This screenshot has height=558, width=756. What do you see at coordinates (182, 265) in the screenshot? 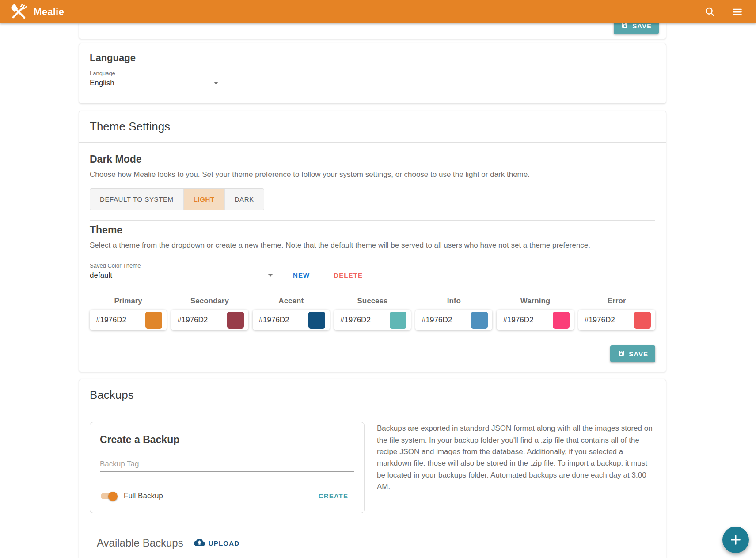
I see `saved-theme-label: Saved Color Theme` at bounding box center [182, 265].